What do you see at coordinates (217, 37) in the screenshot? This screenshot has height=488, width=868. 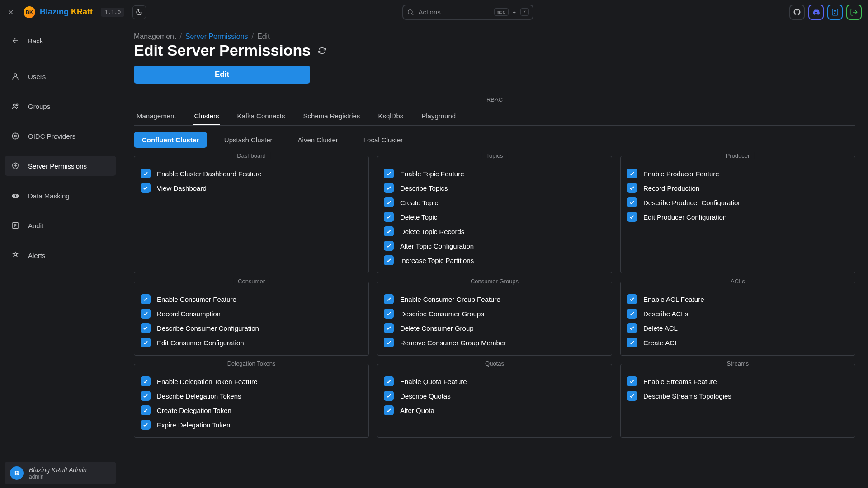 I see `breadcrumb-server-permissions: Server Permissions` at bounding box center [217, 37].